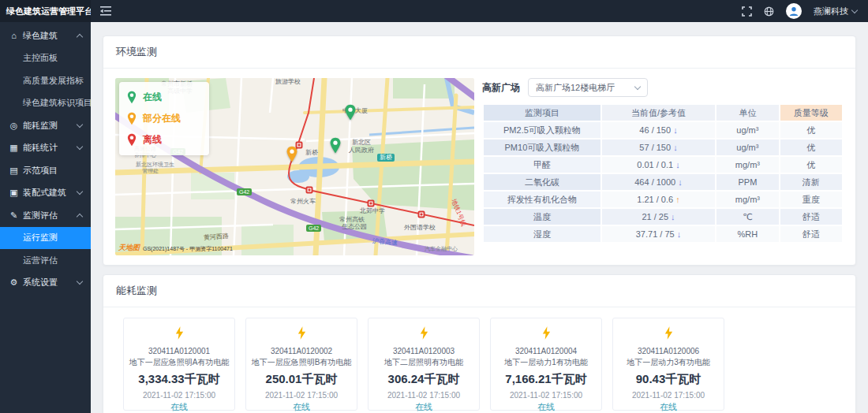  What do you see at coordinates (46, 218) in the screenshot?
I see `sidebar-nav: ⌂ 绿色建筑 主控面板 高质量发展指标 绿色建筑标识项目 ◎ 能耗监测 ▦` at bounding box center [46, 218].